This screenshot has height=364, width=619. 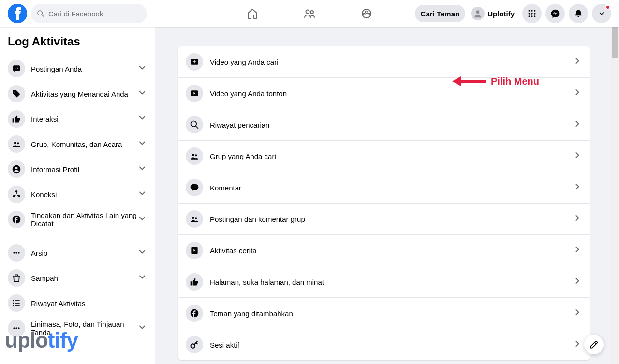 What do you see at coordinates (89, 14) in the screenshot?
I see `search-box` at bounding box center [89, 14].